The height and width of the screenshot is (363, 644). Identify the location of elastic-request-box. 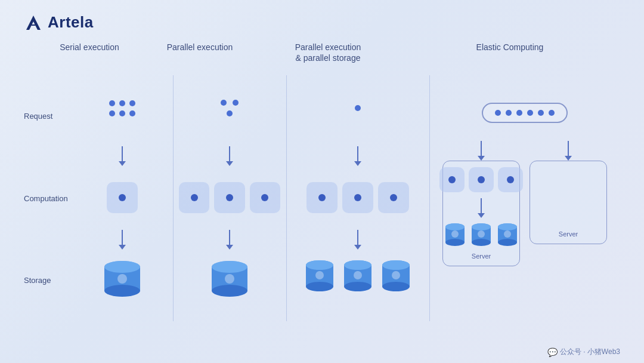
(525, 113).